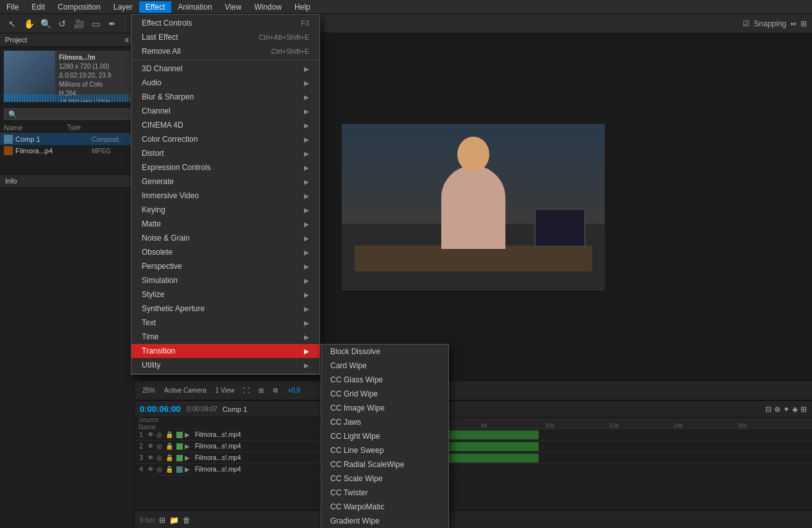 Image resolution: width=812 pixels, height=528 pixels. What do you see at coordinates (162, 520) in the screenshot?
I see `timeline-bottom-icon1: ⊞` at bounding box center [162, 520].